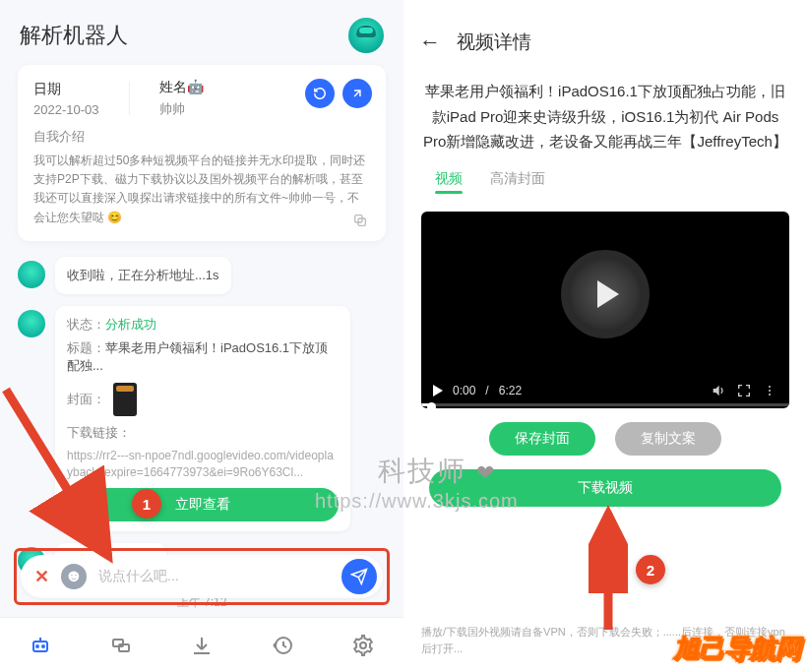  What do you see at coordinates (320, 93) in the screenshot?
I see `refresh-button` at bounding box center [320, 93].